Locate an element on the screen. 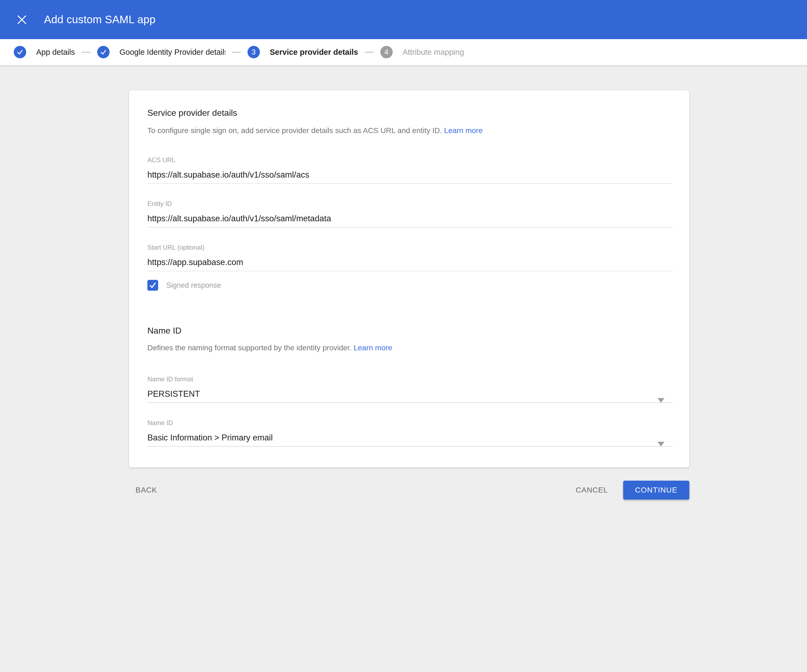 Image resolution: width=807 pixels, height=672 pixels. name-id-value: Basic Information > Primary email is located at coordinates (410, 438).